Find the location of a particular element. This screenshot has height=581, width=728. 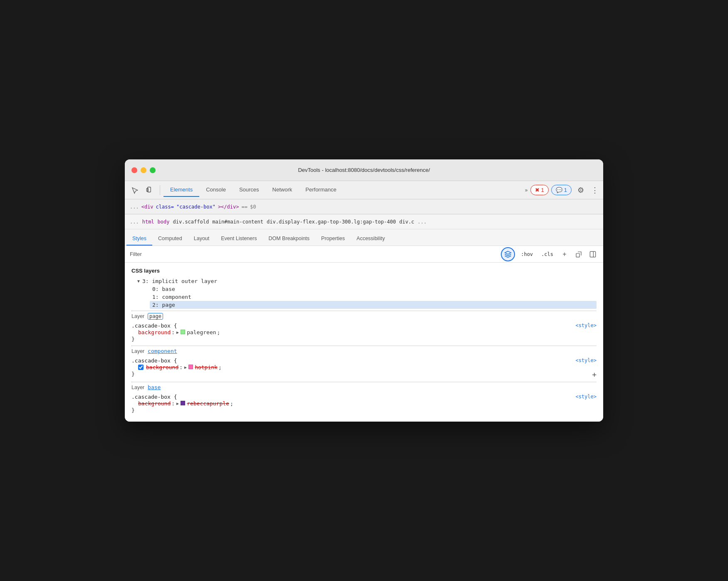

tab-console: Console is located at coordinates (216, 190).